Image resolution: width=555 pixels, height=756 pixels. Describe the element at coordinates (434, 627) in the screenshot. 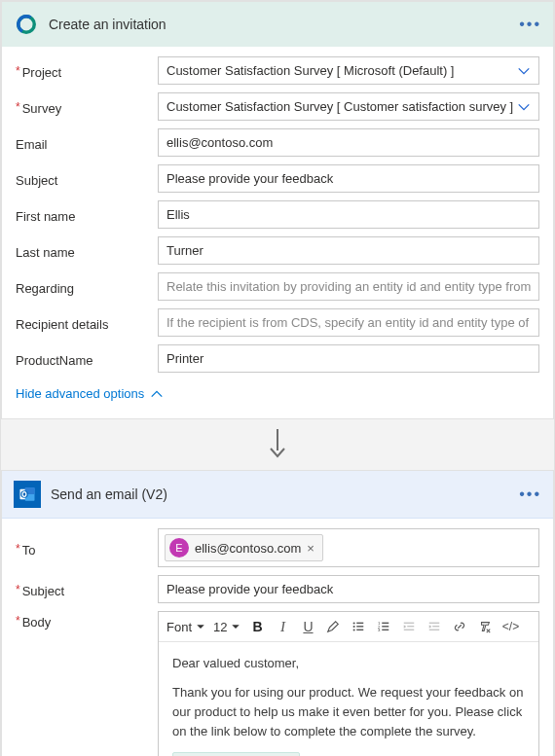

I see `indent-button` at that location.